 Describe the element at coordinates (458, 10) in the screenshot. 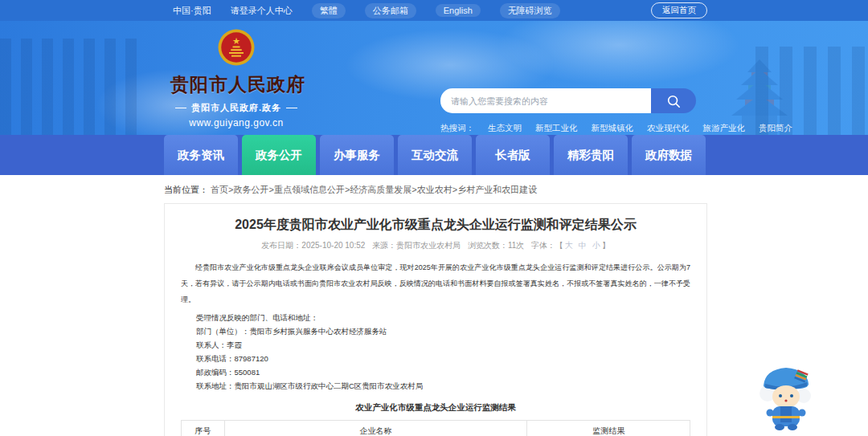

I see `english-link: English` at that location.